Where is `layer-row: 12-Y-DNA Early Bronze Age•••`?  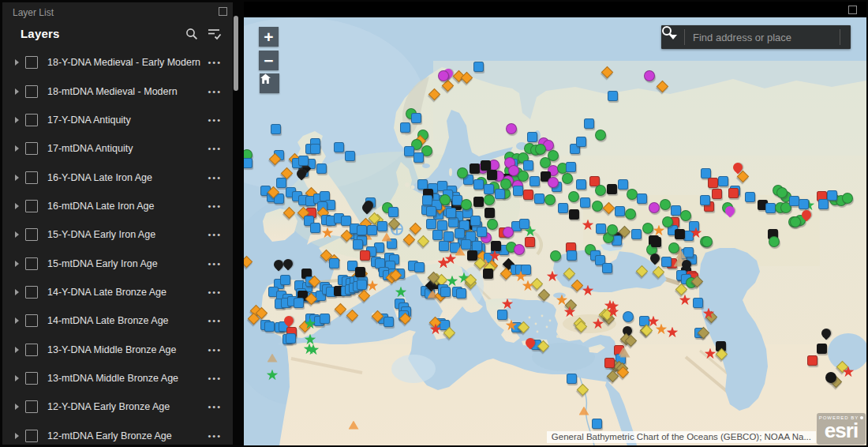 layer-row: 12-Y-DNA Early Bronze Age••• is located at coordinates (118, 407).